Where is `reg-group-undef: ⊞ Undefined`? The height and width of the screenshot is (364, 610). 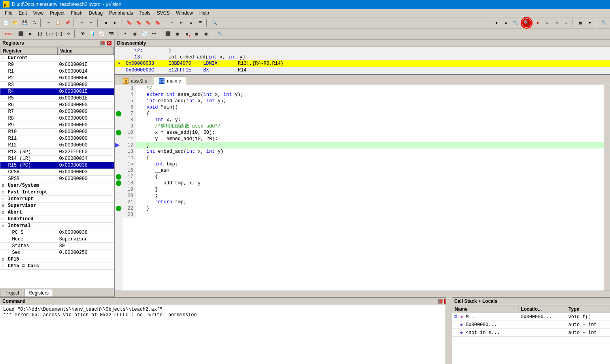
reg-group-undef: ⊞ Undefined is located at coordinates (57, 220).